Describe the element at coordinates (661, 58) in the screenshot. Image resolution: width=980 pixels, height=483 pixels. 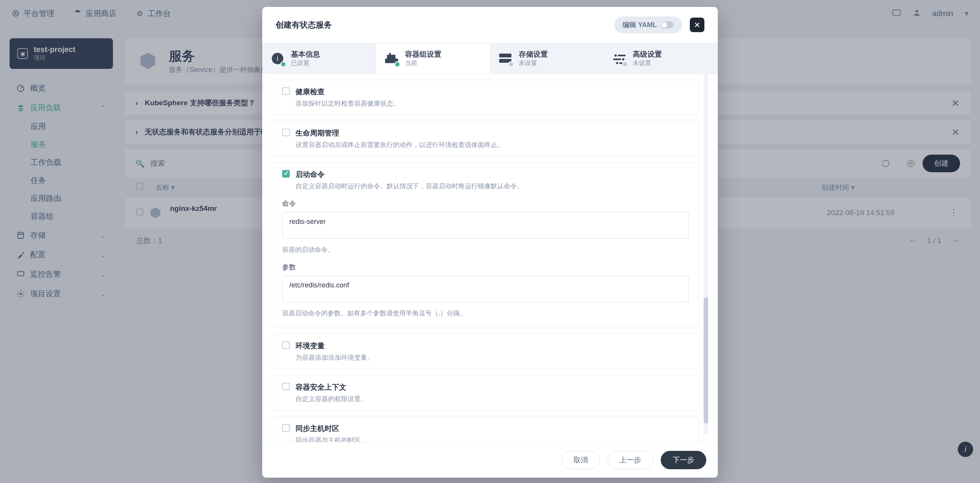
I see `step-advanced: 高级设置未设置` at that location.